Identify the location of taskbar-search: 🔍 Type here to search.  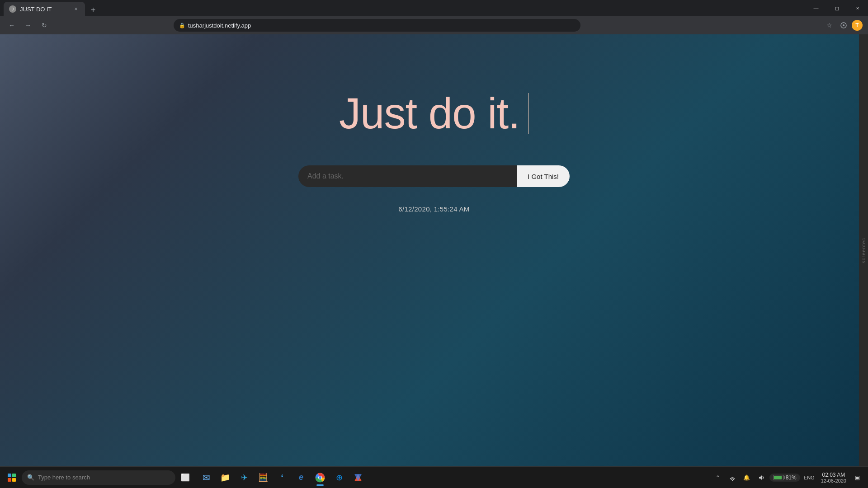
(99, 478).